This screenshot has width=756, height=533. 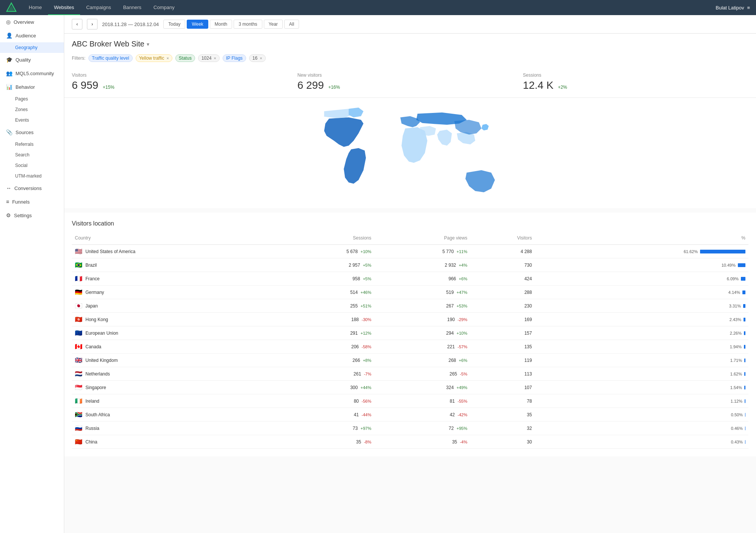 I want to click on sessions-change: -56%, so click(x=367, y=401).